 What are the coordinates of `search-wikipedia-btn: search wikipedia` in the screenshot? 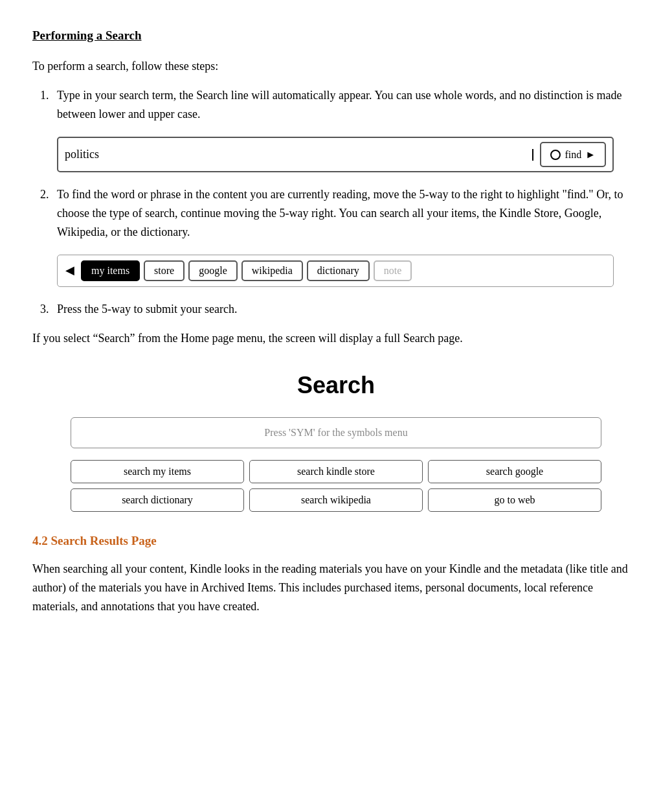 It's located at (336, 500).